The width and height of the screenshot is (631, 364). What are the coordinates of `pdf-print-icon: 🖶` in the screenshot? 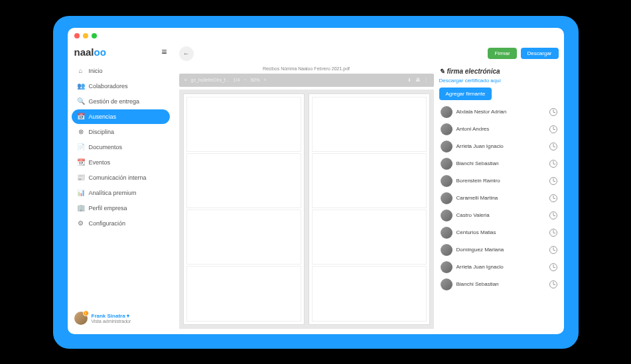 It's located at (418, 80).